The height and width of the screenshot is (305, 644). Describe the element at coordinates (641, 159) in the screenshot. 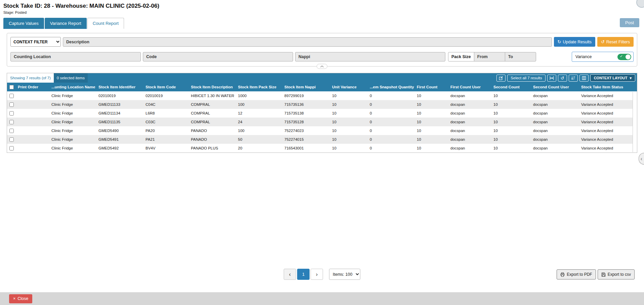

I see `side-panel-handle: ‹` at that location.